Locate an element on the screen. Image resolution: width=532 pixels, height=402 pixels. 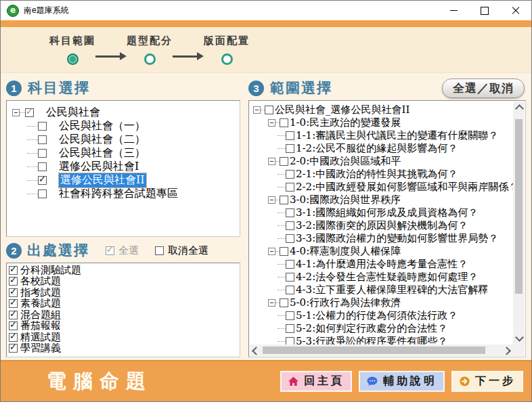
source-item: 混合題組 is located at coordinates (125, 315).